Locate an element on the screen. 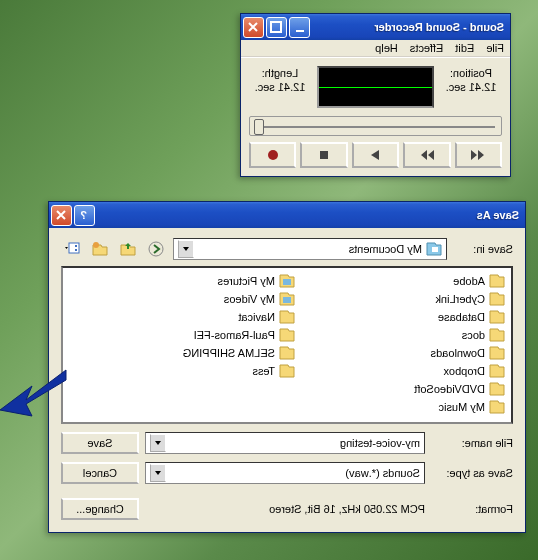 The width and height of the screenshot is (538, 560). format-value: PCM 22.050 kHz, 16 Bit, Stereo is located at coordinates (285, 509).